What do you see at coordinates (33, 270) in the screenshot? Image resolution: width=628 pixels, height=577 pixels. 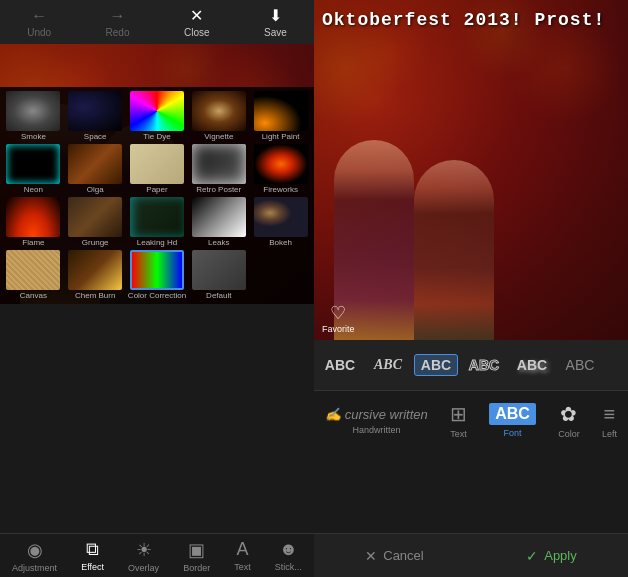 I see `effect-thumb-canvas` at bounding box center [33, 270].